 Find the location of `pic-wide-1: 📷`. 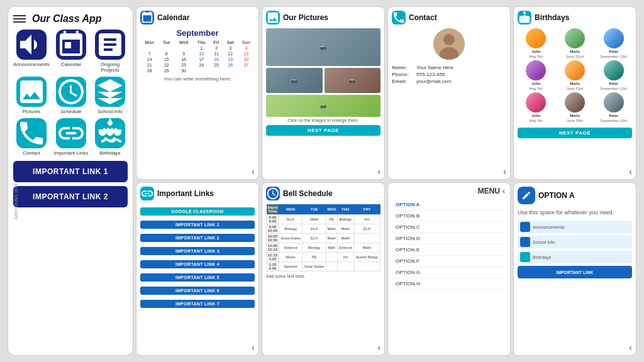

pic-wide-1: 📷 is located at coordinates (323, 47).